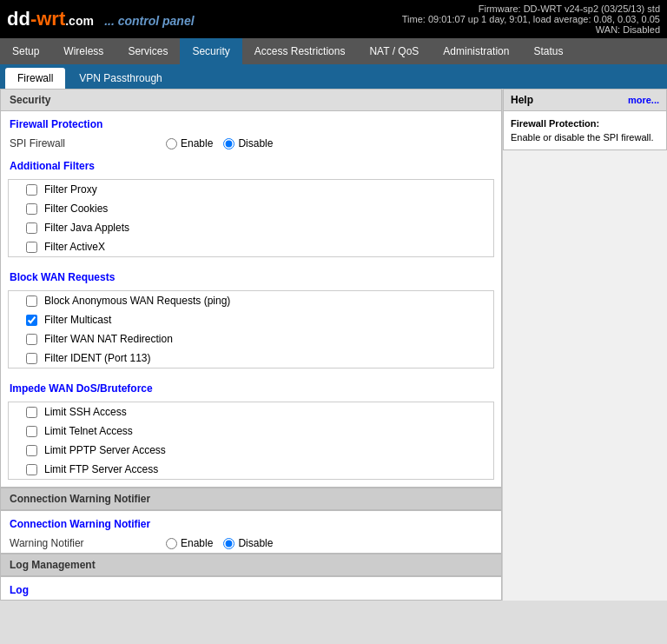 The image size is (667, 644). Describe the element at coordinates (219, 143) in the screenshot. I see `spi-firewall-options: Enable Disable` at that location.